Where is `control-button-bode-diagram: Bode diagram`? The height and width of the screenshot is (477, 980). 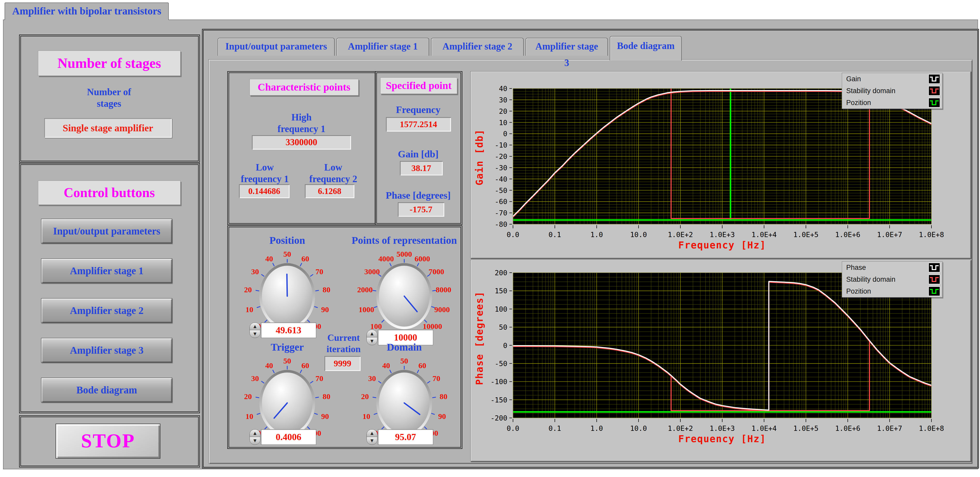
control-button-bode-diagram: Bode diagram is located at coordinates (107, 390).